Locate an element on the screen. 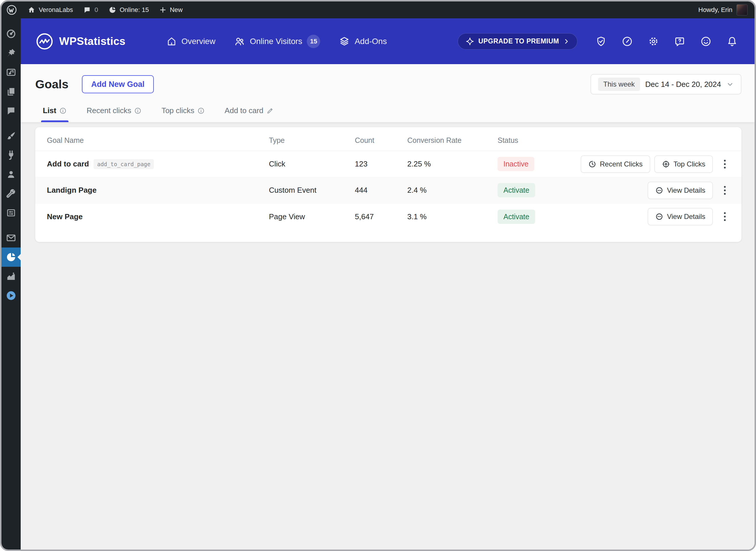  col-type: Type is located at coordinates (312, 140).